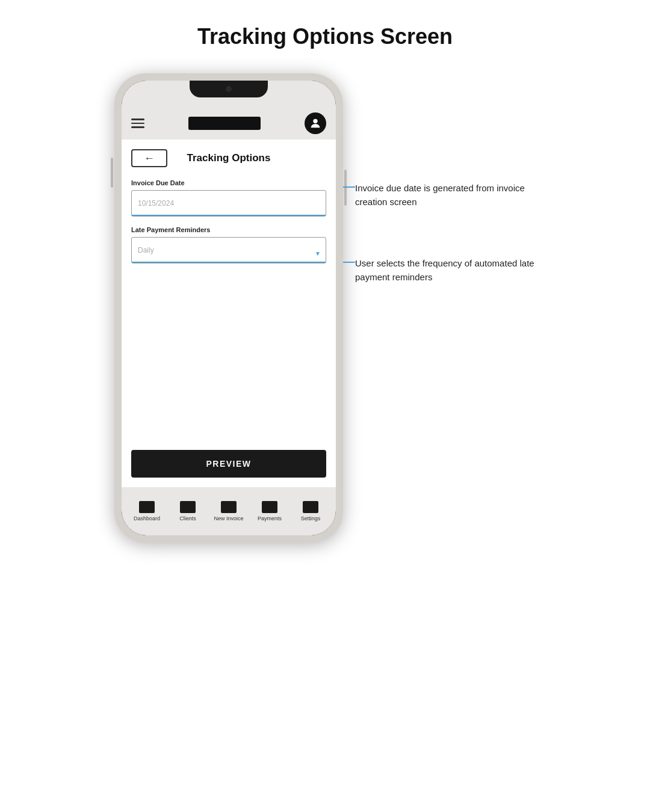  What do you see at coordinates (149, 159) in the screenshot?
I see `back-arrow-icon: ←` at bounding box center [149, 159].